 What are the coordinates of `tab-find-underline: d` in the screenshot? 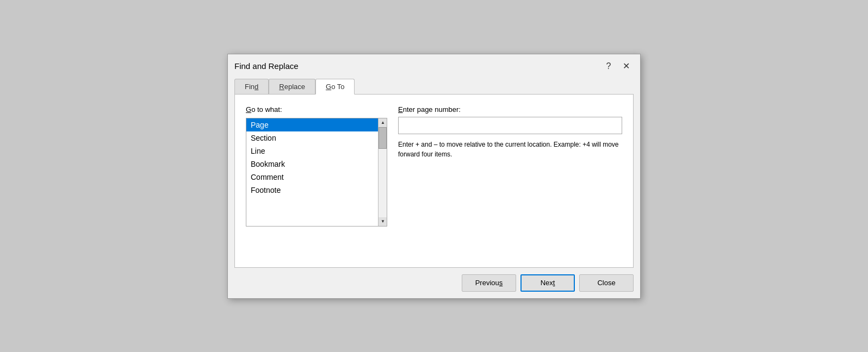 It's located at (257, 87).